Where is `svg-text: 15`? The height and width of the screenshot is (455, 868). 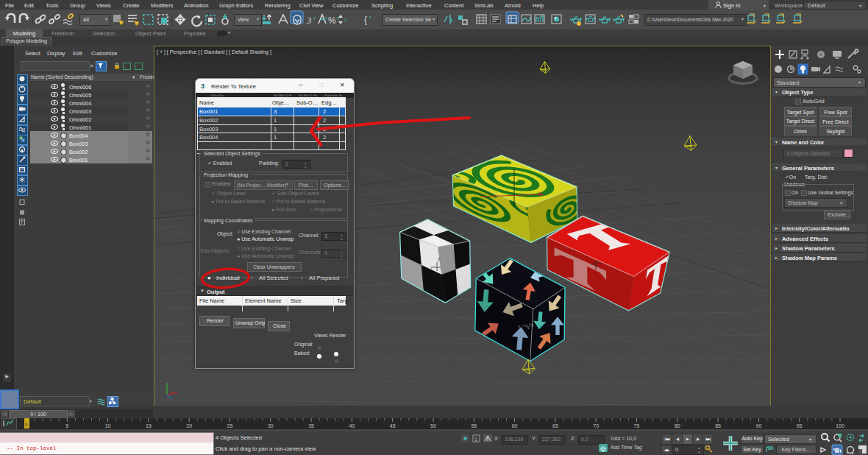
svg-text: 15 is located at coordinates (149, 426).